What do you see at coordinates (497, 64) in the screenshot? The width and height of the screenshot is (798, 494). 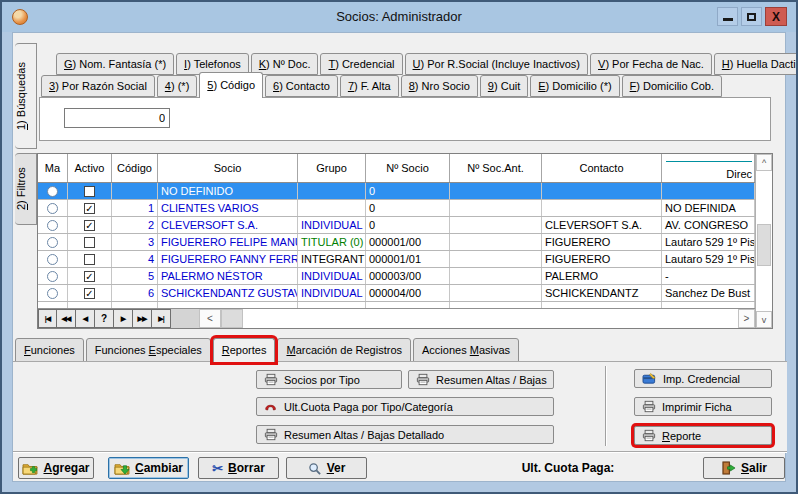 I see `search-tab-u-por-r-social-incluye-inactivos: U) Por R.Social (Incluye Inactivos)` at bounding box center [497, 64].